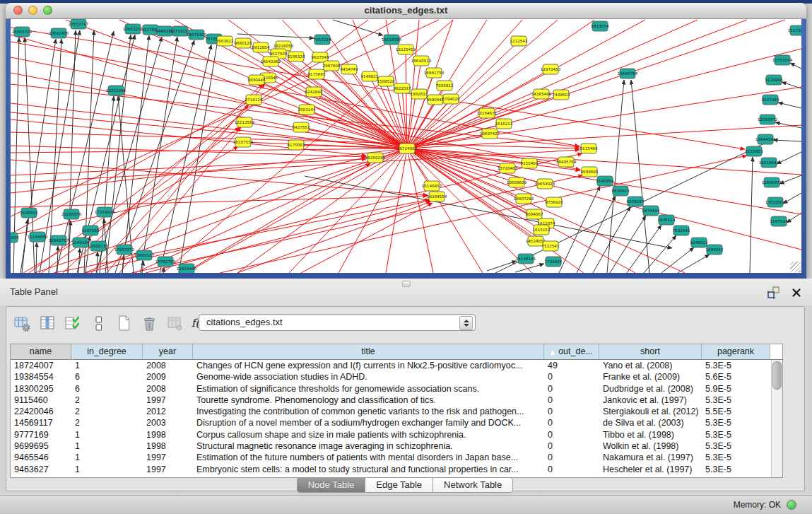 This screenshot has height=514, width=812. Describe the element at coordinates (196, 35) in the screenshot. I see `graph-node: 14671355` at that location.